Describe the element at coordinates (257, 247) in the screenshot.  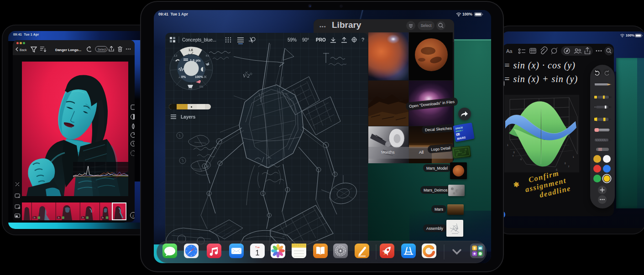
I see `svg-text: Tue` at that location.